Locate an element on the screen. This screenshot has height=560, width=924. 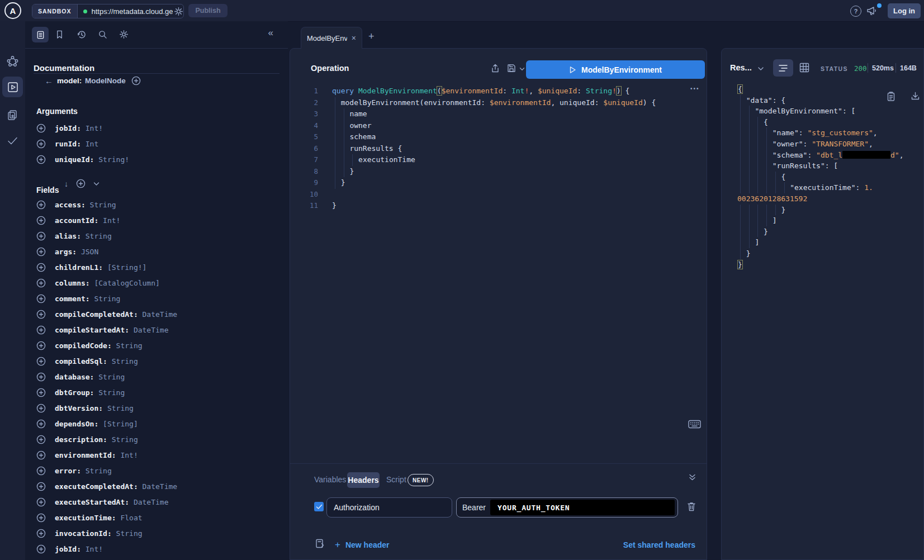
collapse-docs-icon: « is located at coordinates (271, 33).